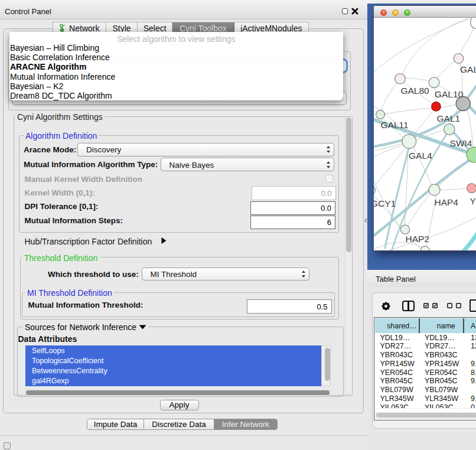 This screenshot has height=450, width=476. I want to click on svg-text: GAL11, so click(395, 125).